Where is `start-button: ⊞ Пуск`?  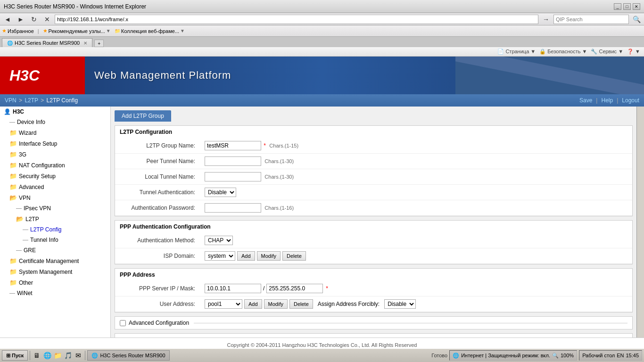 start-button: ⊞ Пуск is located at coordinates (15, 355).